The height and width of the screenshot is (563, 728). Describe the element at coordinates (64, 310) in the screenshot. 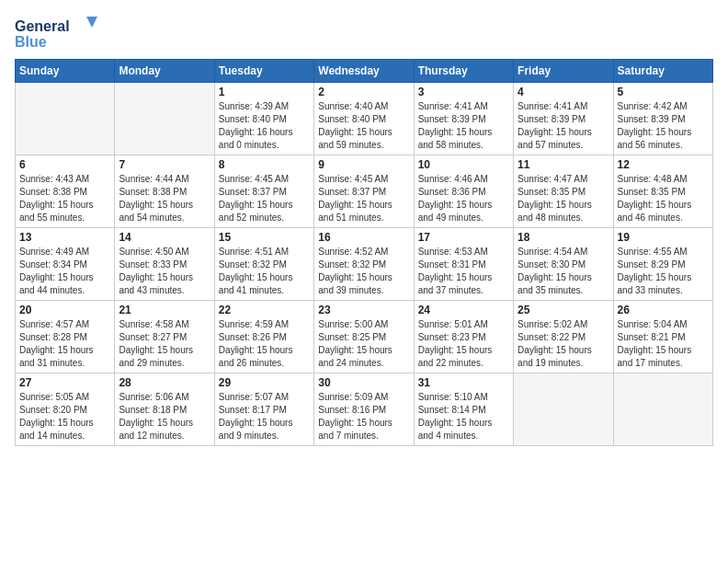

I see `day-number: 20` at that location.